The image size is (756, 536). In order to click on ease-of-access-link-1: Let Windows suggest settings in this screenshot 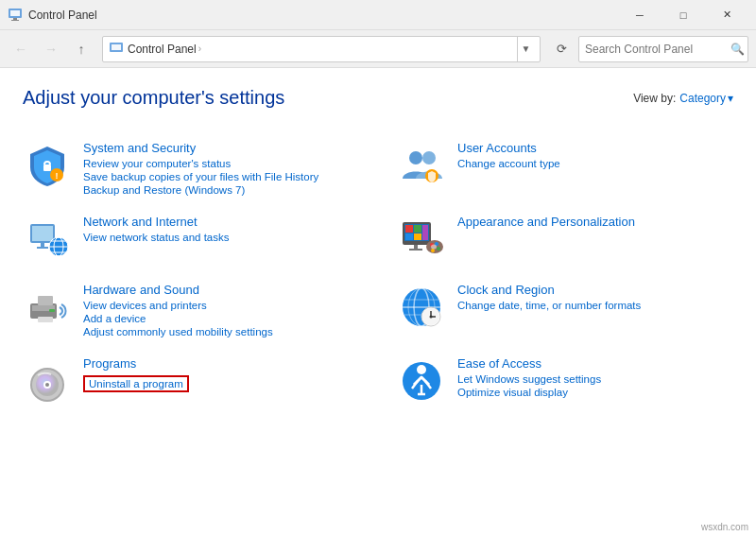, I will do `click(595, 379)`.